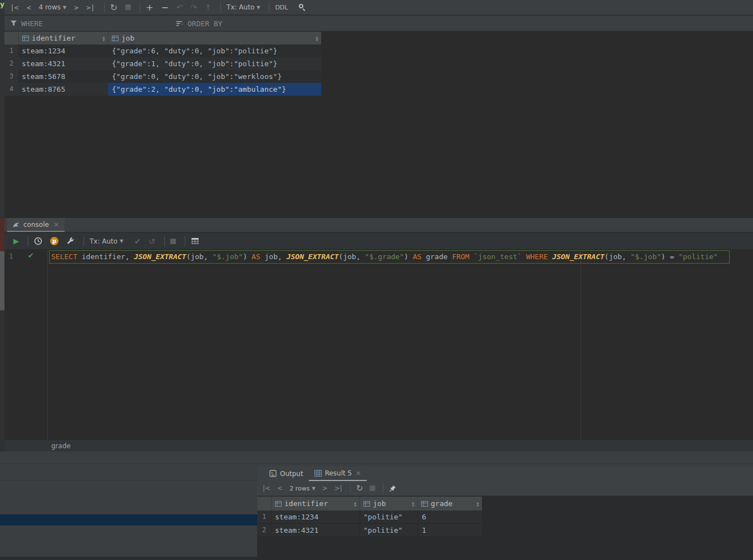 The width and height of the screenshot is (753, 560). Describe the element at coordinates (450, 517) in the screenshot. I see `cell-grade: 6` at that location.